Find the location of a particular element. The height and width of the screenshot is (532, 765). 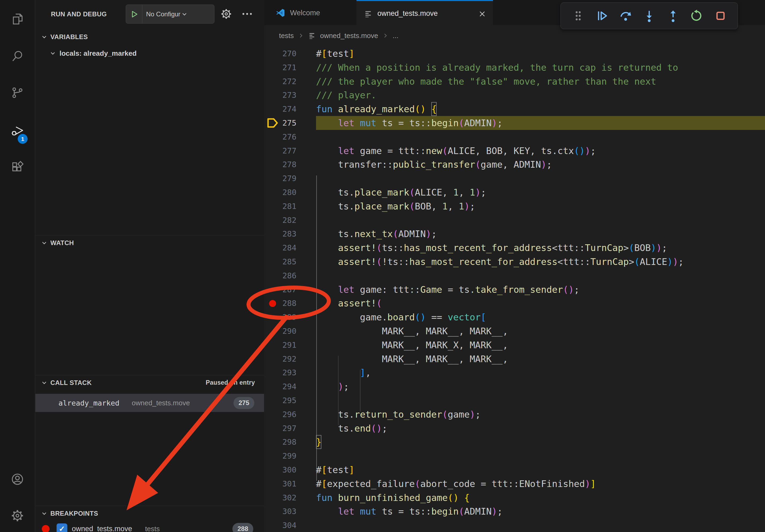

section-call-stack: CALL STACK Paused on entry is located at coordinates (150, 383).